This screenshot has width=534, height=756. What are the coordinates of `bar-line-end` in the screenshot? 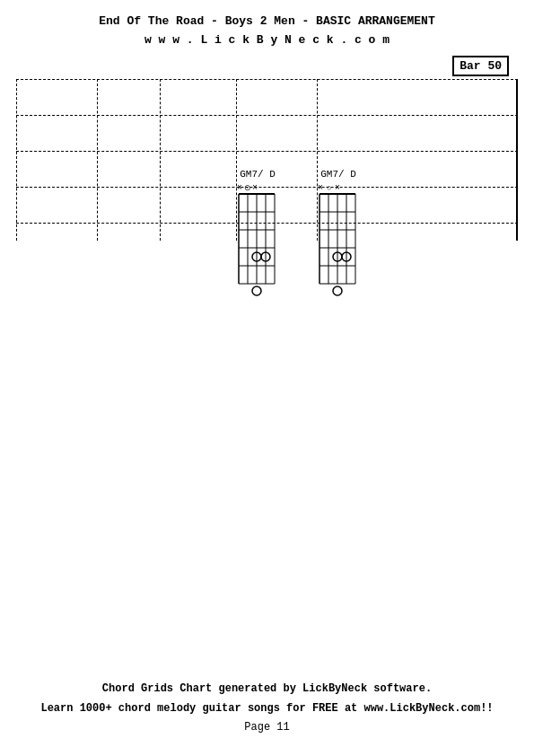 It's located at (517, 160).